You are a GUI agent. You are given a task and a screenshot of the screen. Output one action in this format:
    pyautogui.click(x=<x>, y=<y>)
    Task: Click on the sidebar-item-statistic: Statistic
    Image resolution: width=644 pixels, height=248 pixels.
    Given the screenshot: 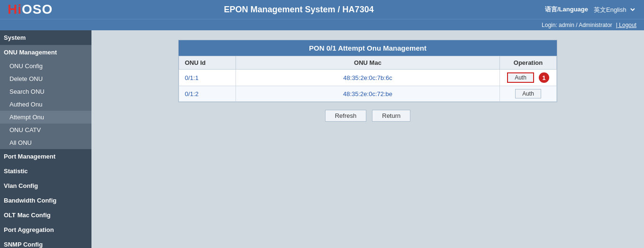 What is the action you would take?
    pyautogui.click(x=45, y=171)
    